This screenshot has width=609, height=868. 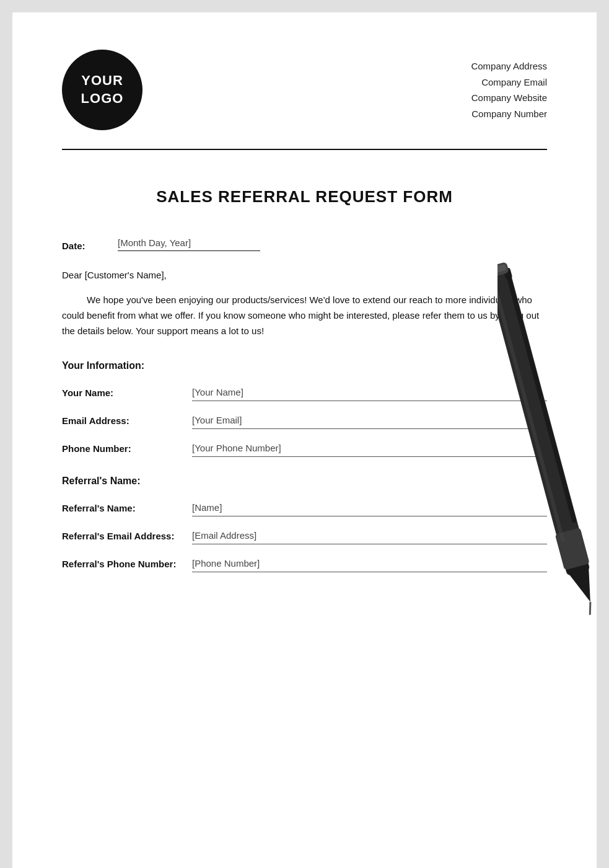 What do you see at coordinates (369, 429) in the screenshot?
I see `email-underline` at bounding box center [369, 429].